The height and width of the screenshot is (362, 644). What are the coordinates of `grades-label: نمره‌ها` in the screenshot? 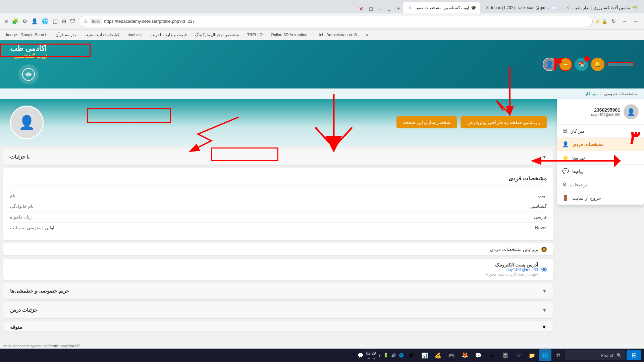 It's located at (579, 158).